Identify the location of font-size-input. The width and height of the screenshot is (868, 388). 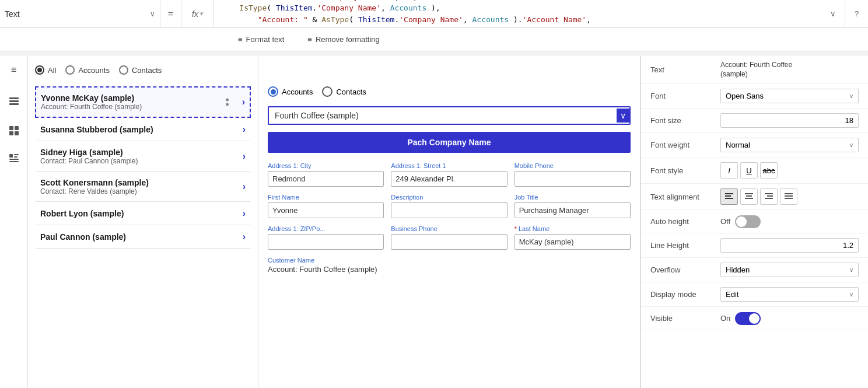
(790, 120).